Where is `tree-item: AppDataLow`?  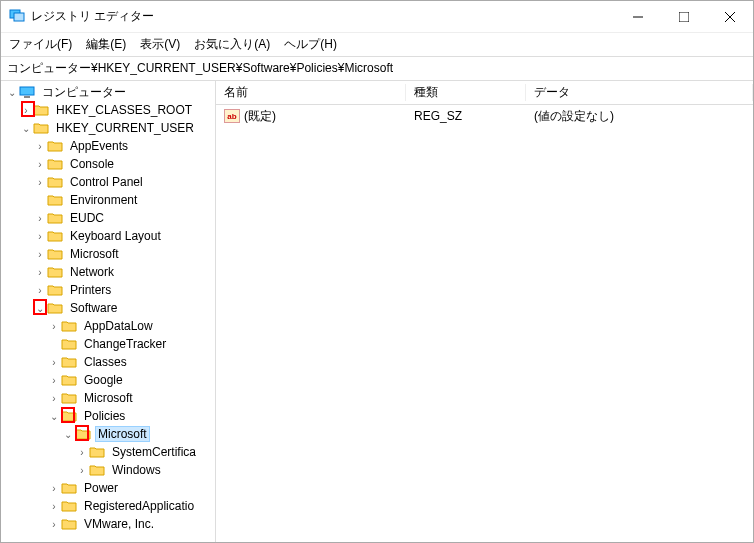
tree-item: AppDataLow is located at coordinates (118, 326).